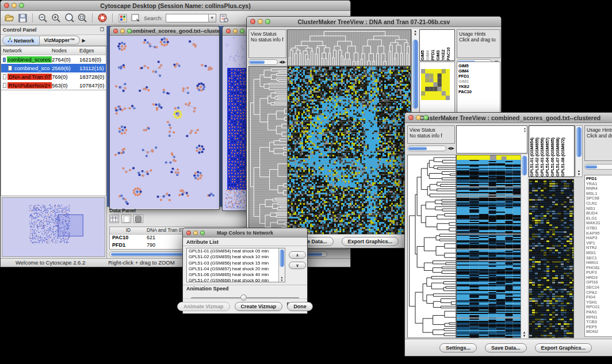 The height and width of the screenshot is (364, 612). I want to click on network-row-rnapuber: RNAPuberNov2+ 563(0) 107847(0), so click(53, 85).